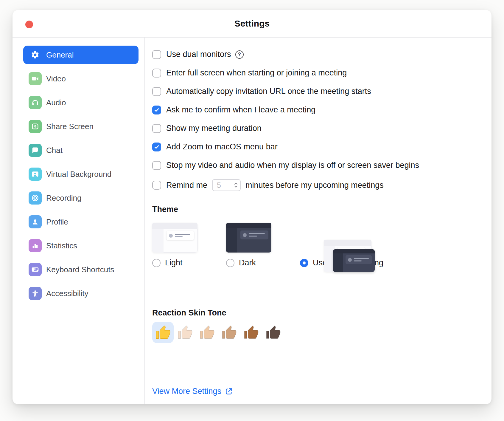 Image resolution: width=504 pixels, height=421 pixels. I want to click on theme-heading: Theme, so click(322, 209).